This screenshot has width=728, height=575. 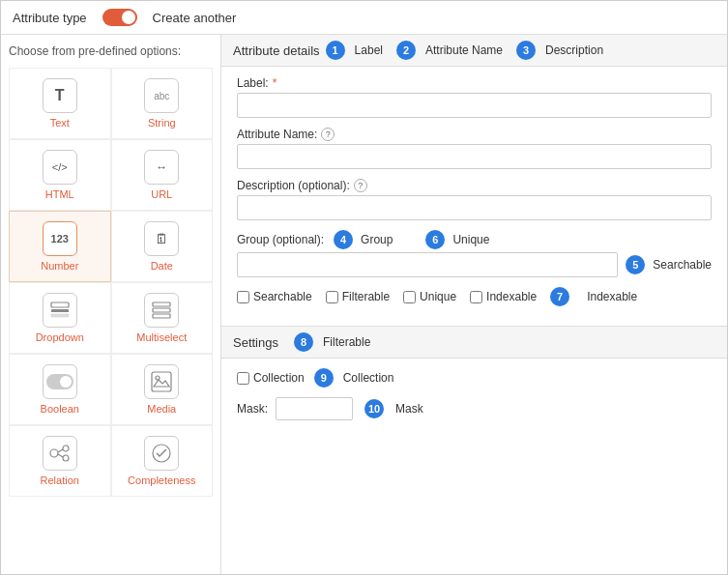 What do you see at coordinates (162, 175) in the screenshot?
I see `type-cell-url: ↔ URL` at bounding box center [162, 175].